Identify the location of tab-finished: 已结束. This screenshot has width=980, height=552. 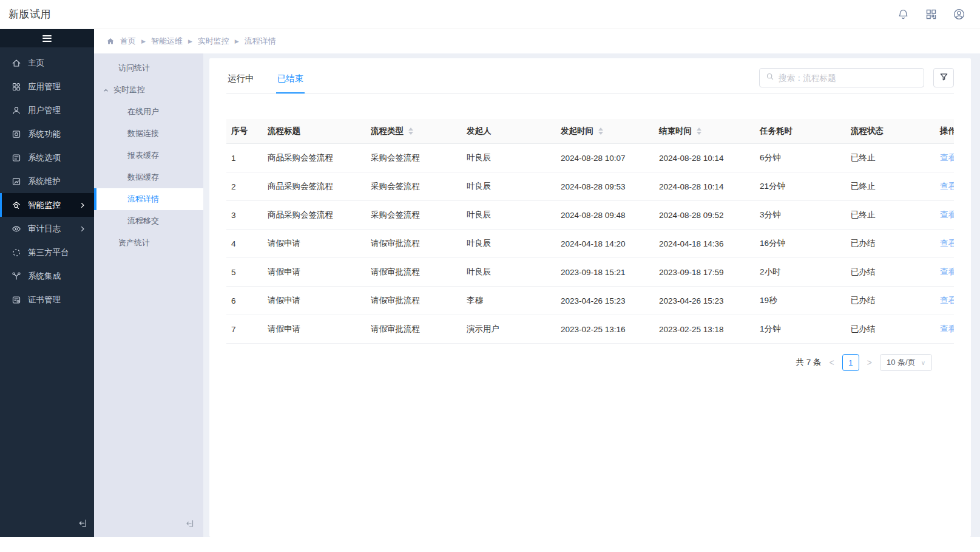
(291, 78).